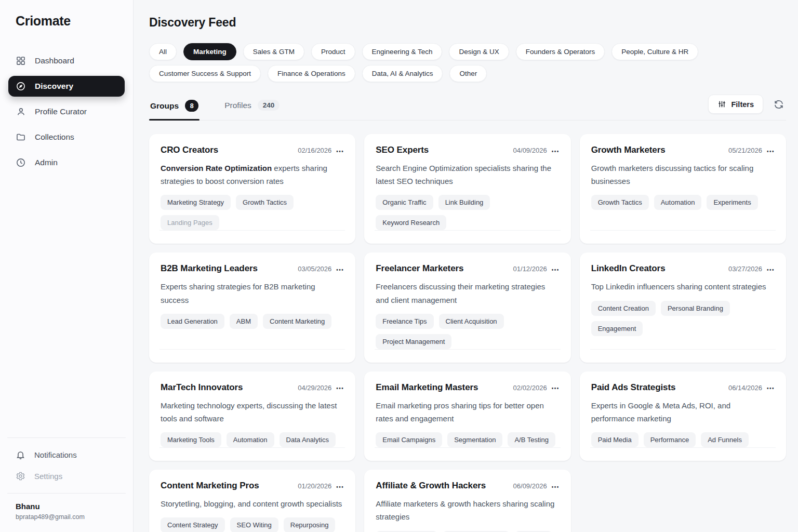 The height and width of the screenshot is (532, 798). I want to click on card-header: Affiliate & Growth Hackers 06/09/2026, so click(468, 486).